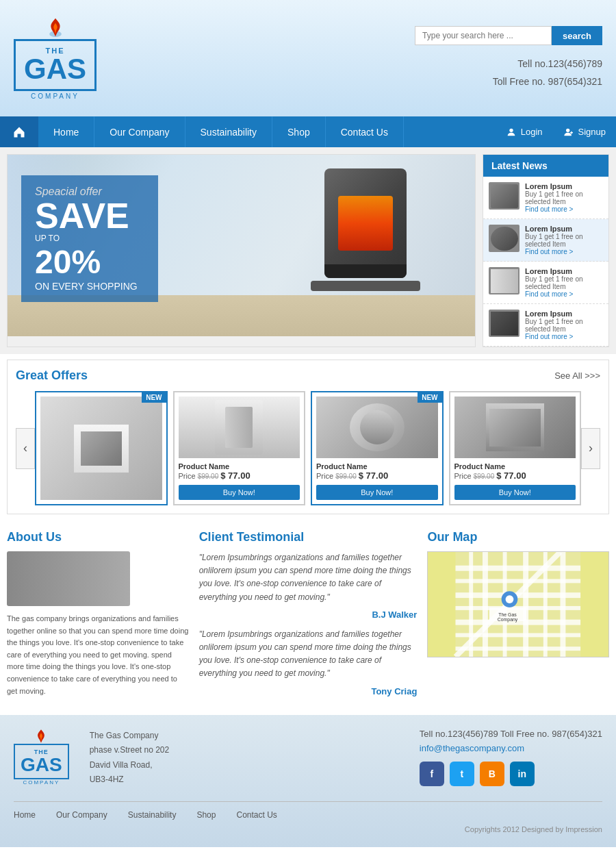 The image size is (616, 867). I want to click on nav-shop: Shop, so click(299, 131).